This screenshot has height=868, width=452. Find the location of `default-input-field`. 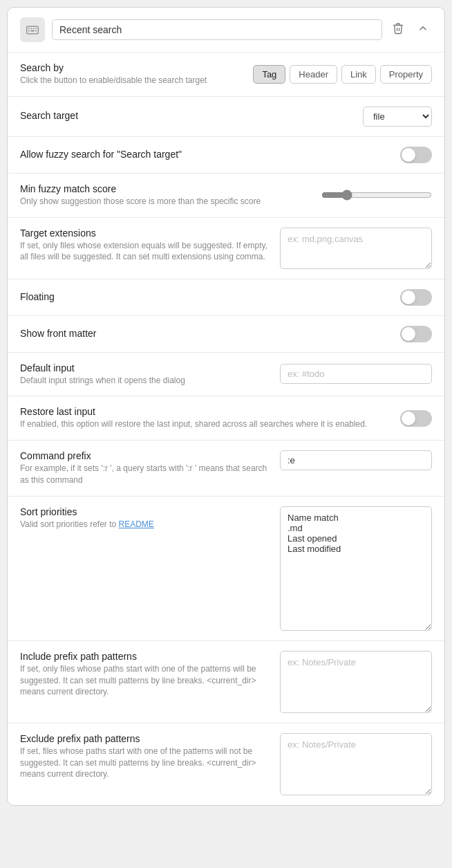

default-input-field is located at coordinates (356, 373).